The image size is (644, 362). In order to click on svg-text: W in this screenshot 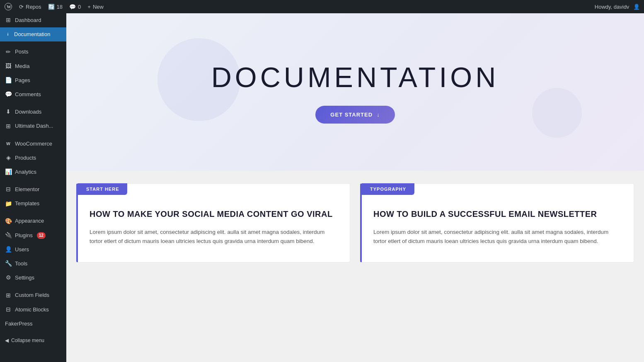, I will do `click(9, 7)`.